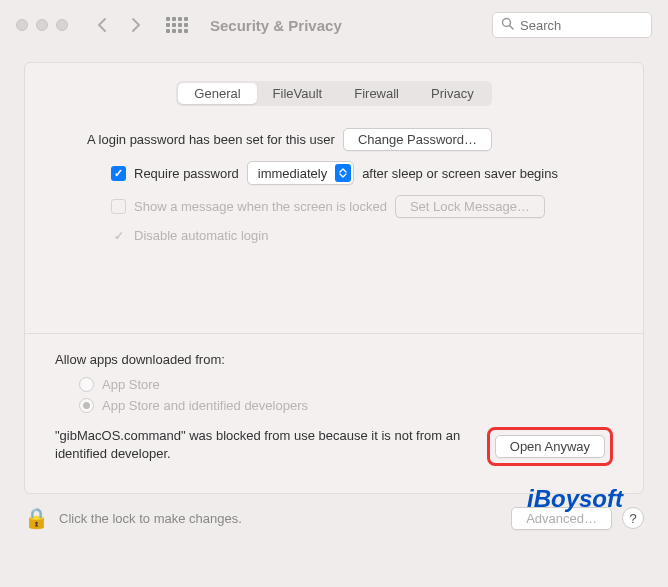 The image size is (668, 587). I want to click on require-password-delay-dropdown: immediately, so click(300, 173).